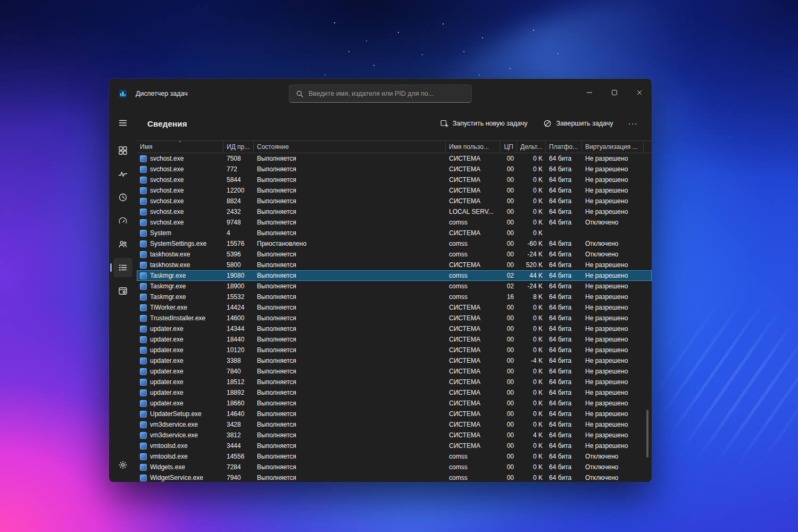  Describe the element at coordinates (394, 265) in the screenshot. I see `table-row: taskhostw.exe 5800 Выполняется СИСТЕМА 0…` at that location.